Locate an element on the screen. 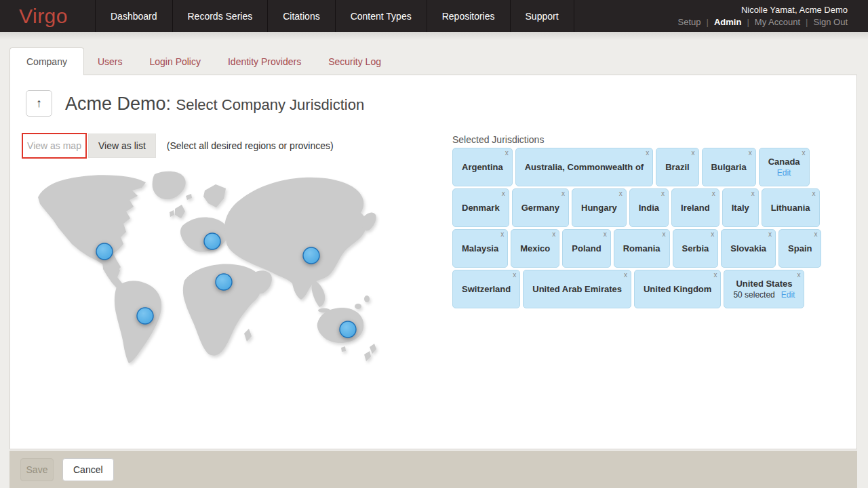  jurisdiction-name: Germany is located at coordinates (540, 207).